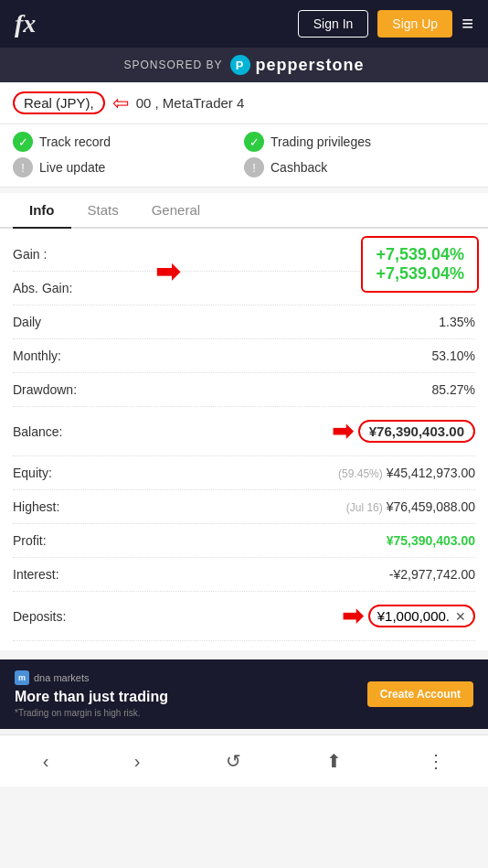 This screenshot has width=488, height=868. I want to click on cashback-icon: !, so click(254, 167).